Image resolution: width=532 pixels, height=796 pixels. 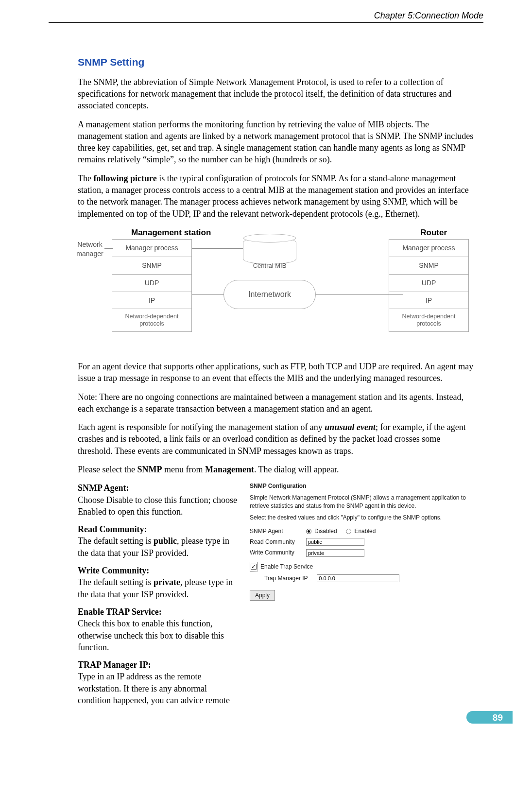 What do you see at coordinates (361, 518) in the screenshot?
I see `snmp-conf-instr: Select the desired values and click "App…` at bounding box center [361, 518].